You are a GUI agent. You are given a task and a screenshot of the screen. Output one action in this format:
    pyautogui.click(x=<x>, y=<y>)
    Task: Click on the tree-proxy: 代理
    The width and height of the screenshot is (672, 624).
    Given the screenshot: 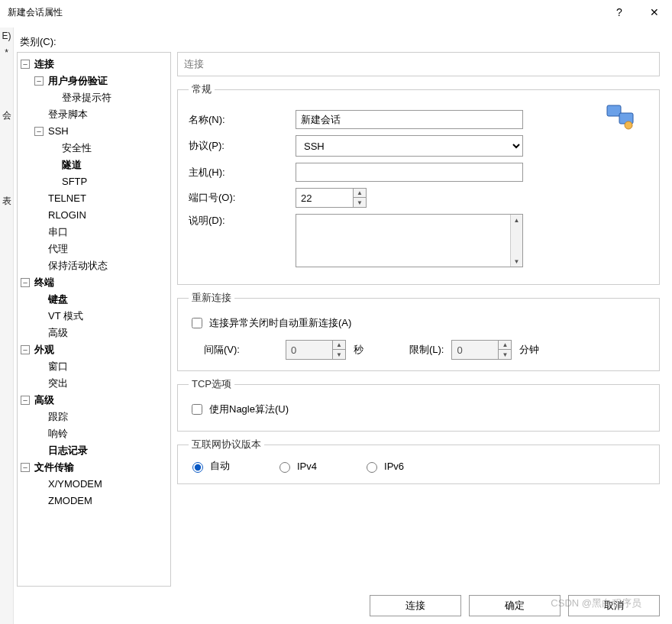 What is the action you would take?
    pyautogui.click(x=102, y=249)
    